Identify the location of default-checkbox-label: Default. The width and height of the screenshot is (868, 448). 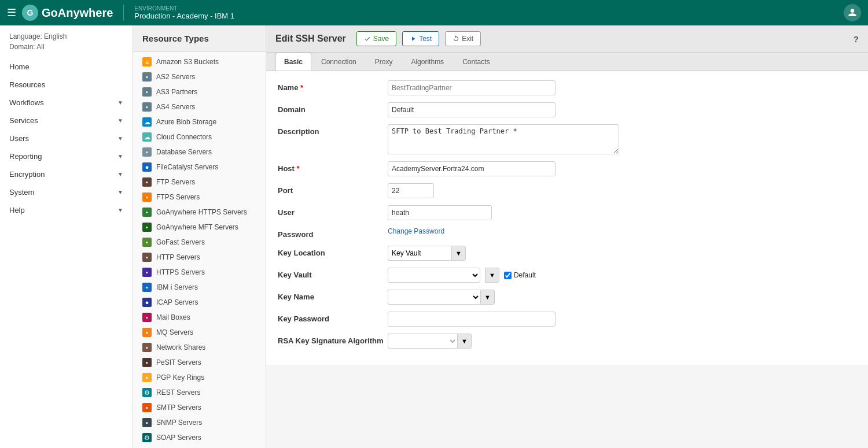
(520, 275).